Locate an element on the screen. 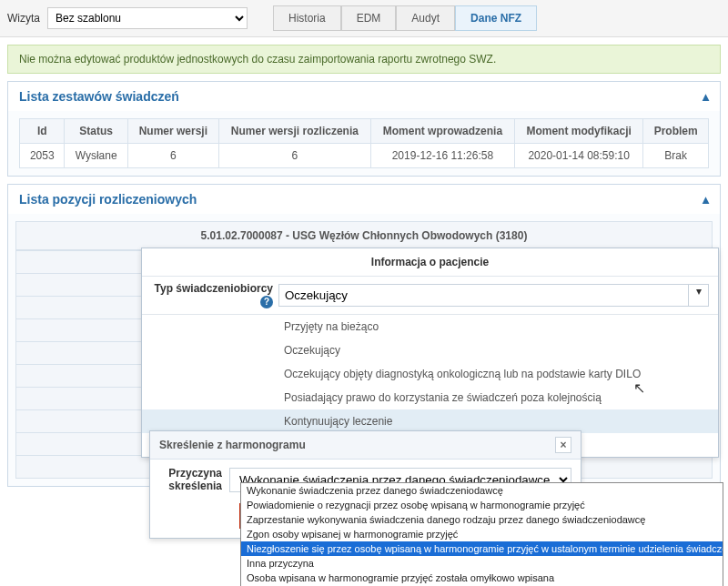 The width and height of the screenshot is (728, 586). reason-option-2: Zaprzestanie wykonywania świadczenia dan… is located at coordinates (482, 520).